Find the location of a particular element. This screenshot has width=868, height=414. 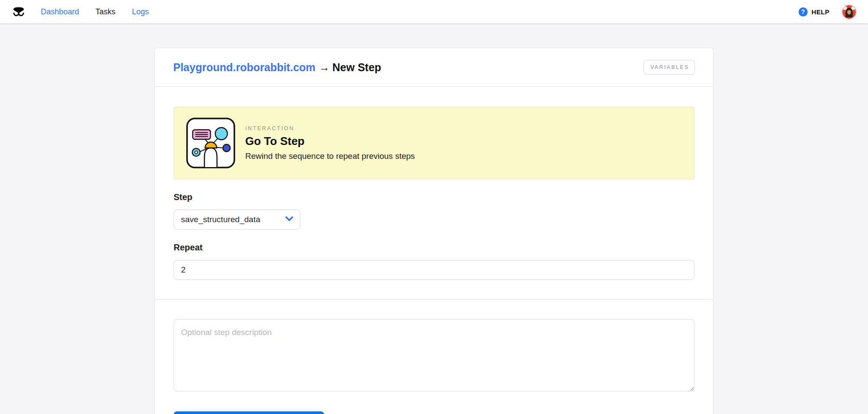

nav-item-tasks: Tasks is located at coordinates (105, 12).